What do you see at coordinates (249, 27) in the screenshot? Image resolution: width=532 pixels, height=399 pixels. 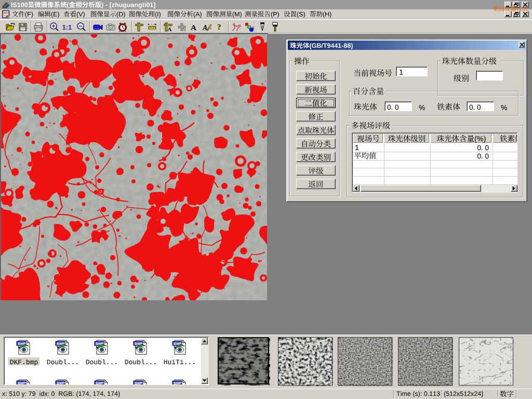 I see `svg-text: a` at bounding box center [249, 27].